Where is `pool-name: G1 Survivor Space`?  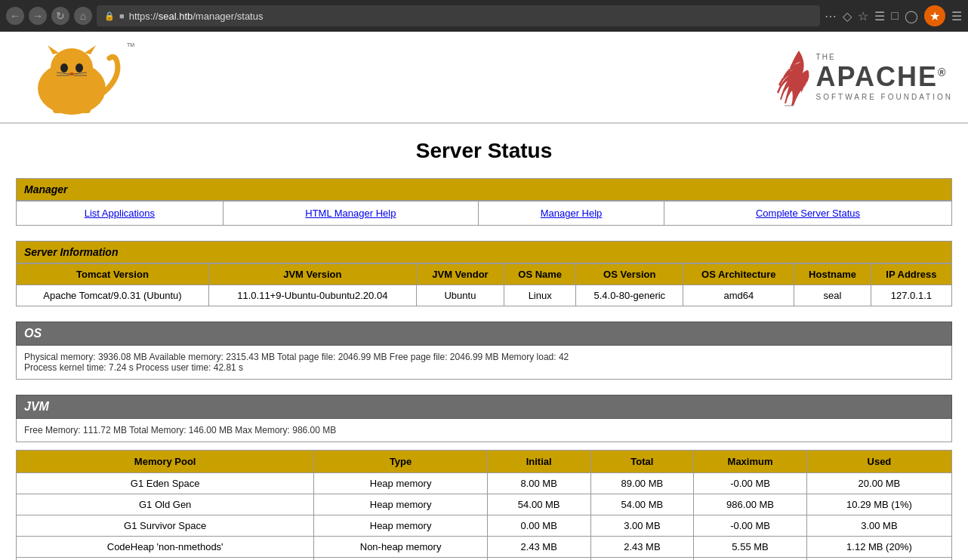 pool-name: G1 Survivor Space is located at coordinates (165, 526).